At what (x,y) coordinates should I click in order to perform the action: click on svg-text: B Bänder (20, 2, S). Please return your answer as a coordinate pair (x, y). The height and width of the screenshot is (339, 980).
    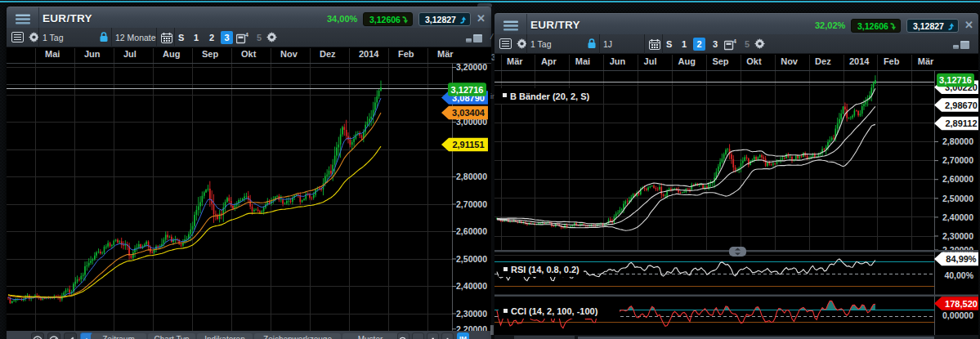
    Looking at the image, I should click on (550, 96).